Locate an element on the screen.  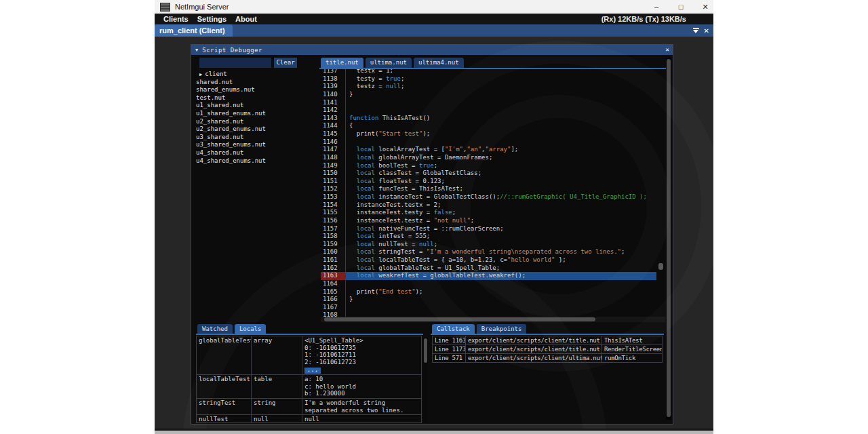
line-number: 1145 is located at coordinates (334, 134).